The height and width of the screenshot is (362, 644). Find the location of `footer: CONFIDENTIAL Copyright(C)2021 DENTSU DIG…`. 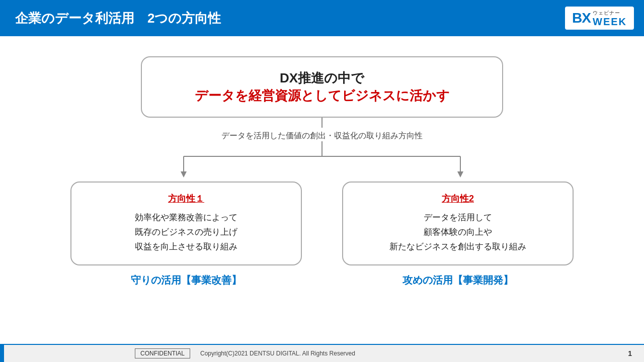

footer: CONFIDENTIAL Copyright(C)2021 DENTSU DIG… is located at coordinates (322, 353).